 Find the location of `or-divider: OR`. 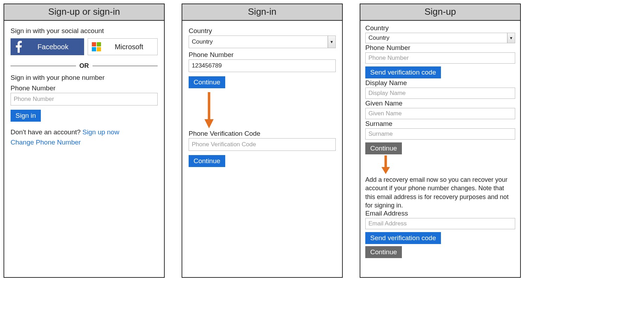

or-divider: OR is located at coordinates (84, 66).